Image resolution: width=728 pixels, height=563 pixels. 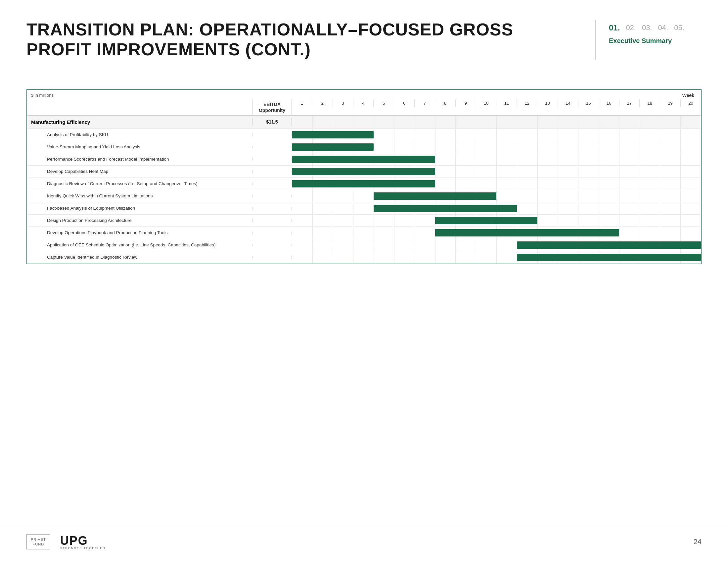 I want to click on task-label: Diagnostic Review of Current Processes (…, so click(x=139, y=183).